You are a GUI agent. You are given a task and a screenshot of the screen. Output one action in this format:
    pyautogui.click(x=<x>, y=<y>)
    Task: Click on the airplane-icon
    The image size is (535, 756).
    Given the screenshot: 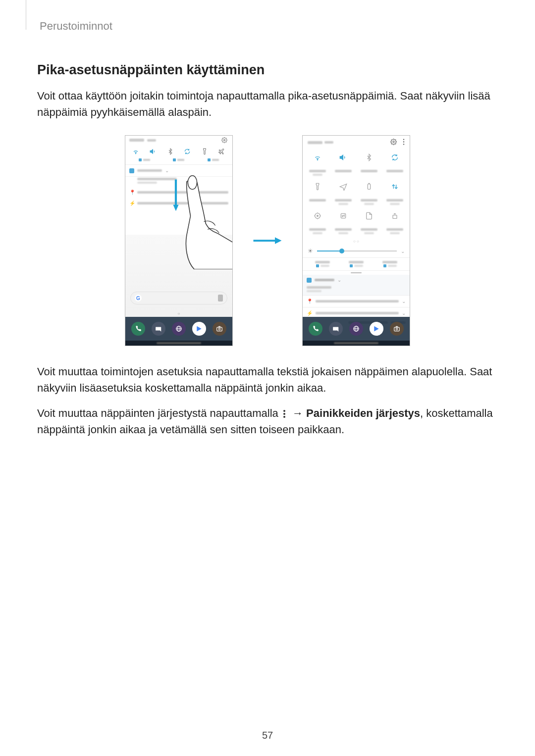 What is the action you would take?
    pyautogui.click(x=222, y=151)
    